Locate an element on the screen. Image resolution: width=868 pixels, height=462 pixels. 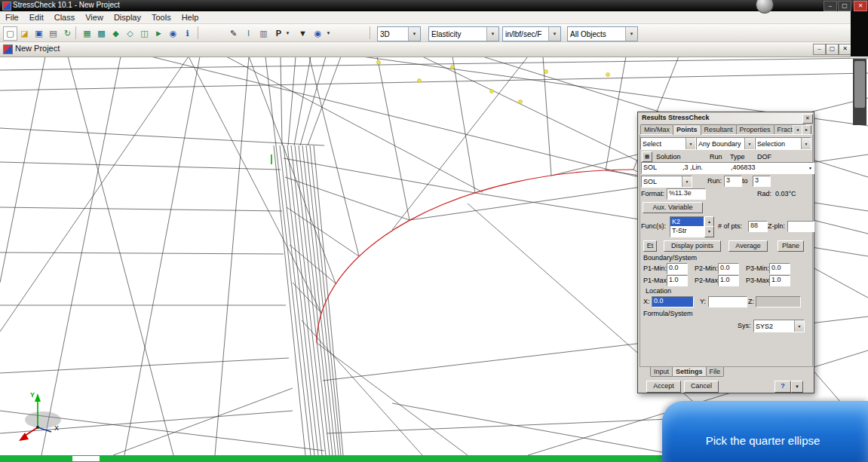
model-cube-icon: ▦ is located at coordinates (87, 33).